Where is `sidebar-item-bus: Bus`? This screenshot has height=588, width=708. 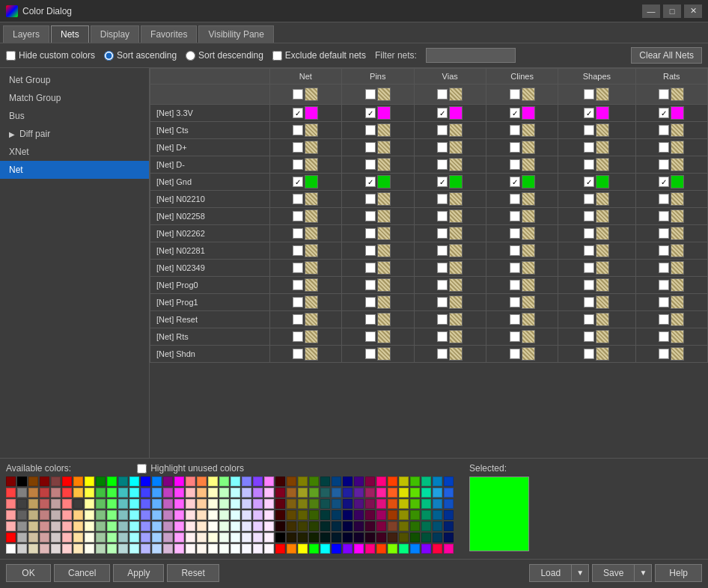
sidebar-item-bus: Bus is located at coordinates (75, 116).